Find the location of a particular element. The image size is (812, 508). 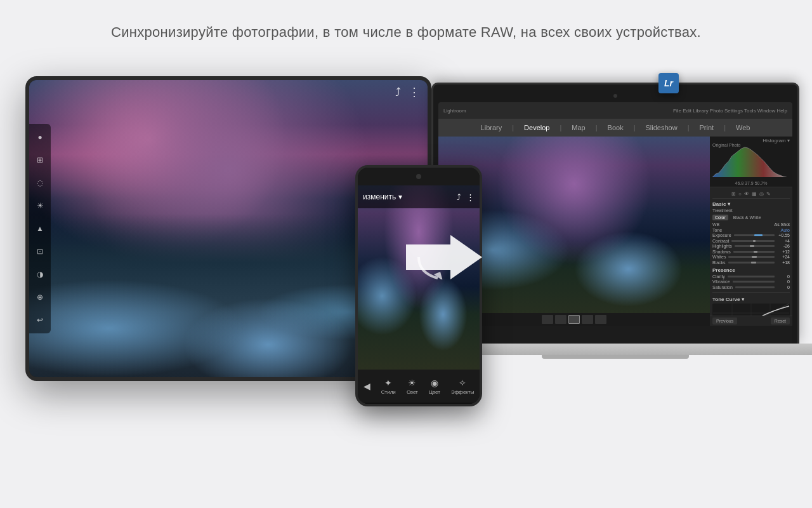

lr-blacks-slider is located at coordinates (751, 263).